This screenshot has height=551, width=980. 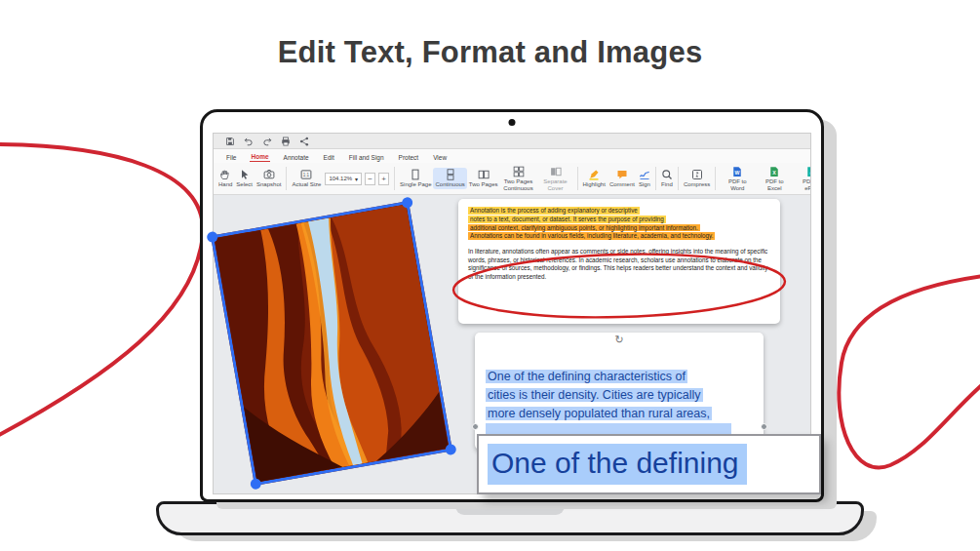 What do you see at coordinates (244, 177) in the screenshot?
I see `tool-select: Select` at bounding box center [244, 177].